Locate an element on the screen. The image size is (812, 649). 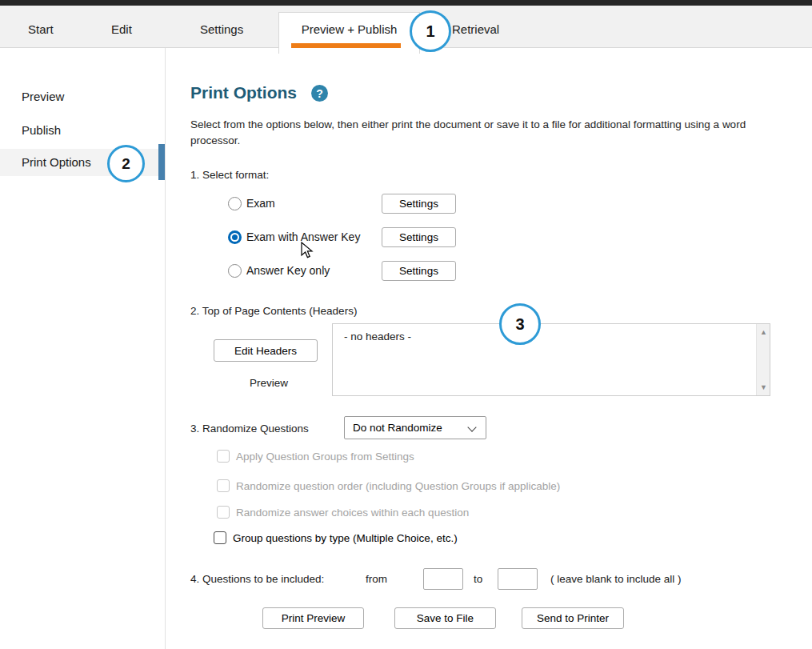
checkbox-randomize-question-order is located at coordinates (223, 486).